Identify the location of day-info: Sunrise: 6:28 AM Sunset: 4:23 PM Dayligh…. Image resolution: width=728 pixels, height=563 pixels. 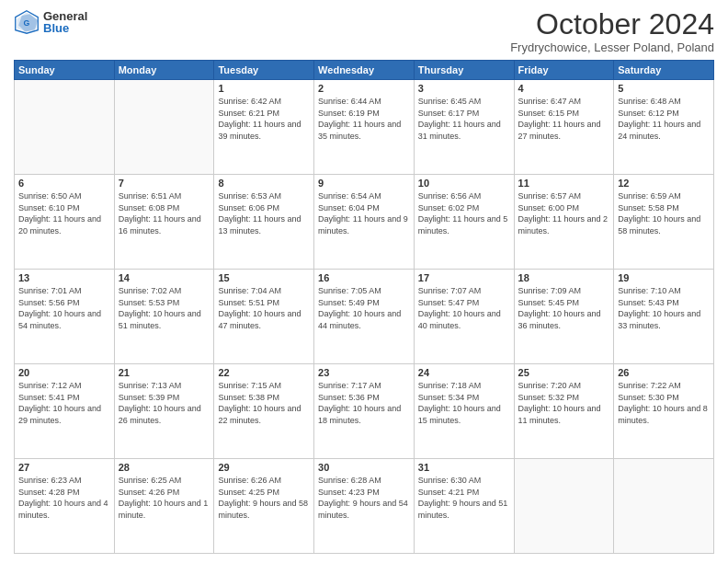
(364, 498).